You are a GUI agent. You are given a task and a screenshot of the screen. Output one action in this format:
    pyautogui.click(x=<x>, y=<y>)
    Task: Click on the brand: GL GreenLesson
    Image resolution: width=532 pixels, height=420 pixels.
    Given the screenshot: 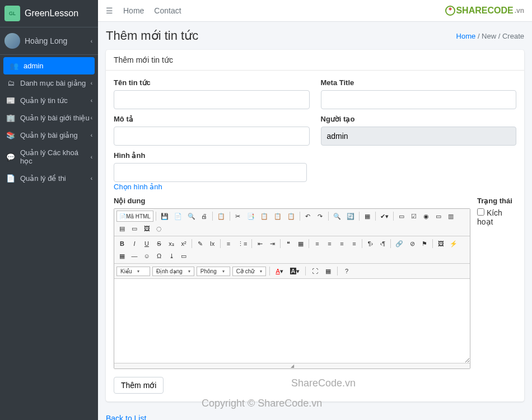 What is the action you would take?
    pyautogui.click(x=49, y=13)
    